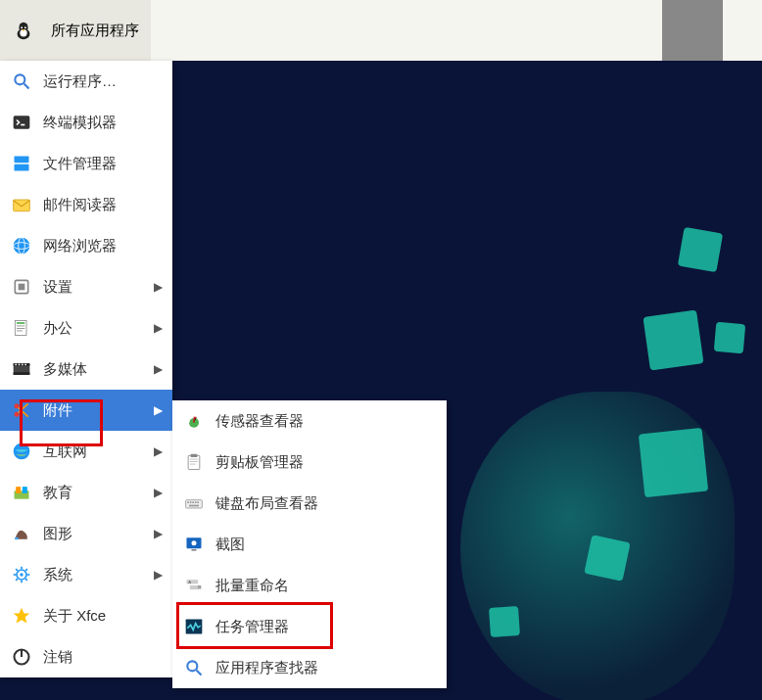  I want to click on menu-item-mail: 邮件阅读器, so click(86, 205).